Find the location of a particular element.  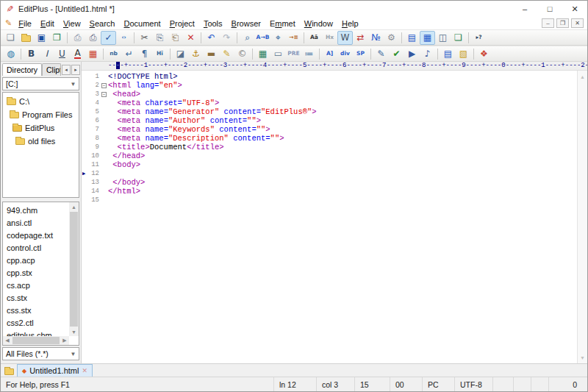

browser-window-button: ❏ is located at coordinates (459, 38).